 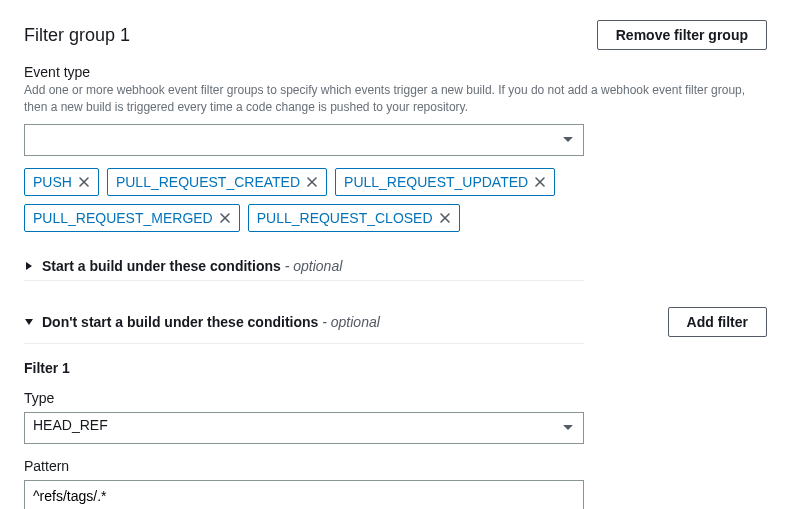 What do you see at coordinates (132, 218) in the screenshot?
I see `event-type-tag: PULL_REQUEST_MERGED` at bounding box center [132, 218].